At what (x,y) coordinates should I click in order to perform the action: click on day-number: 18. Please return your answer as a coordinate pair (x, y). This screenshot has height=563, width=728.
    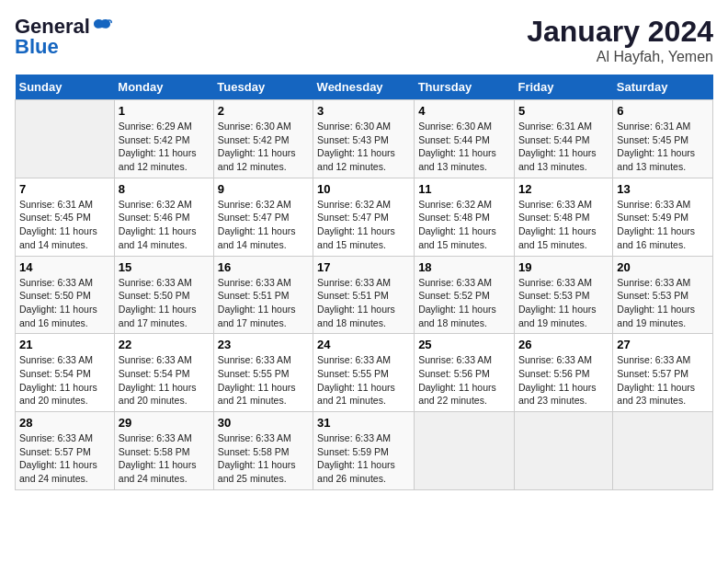
    Looking at the image, I should click on (464, 267).